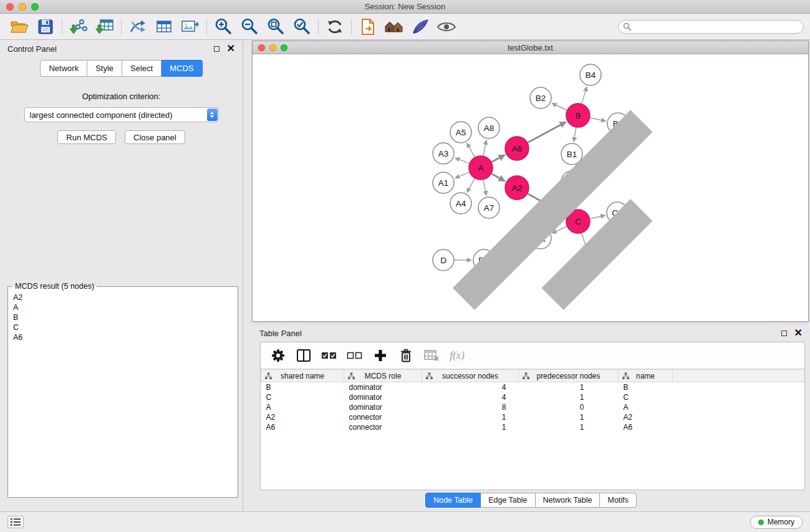 The height and width of the screenshot is (532, 810). I want to click on mcds-result-item: A2, so click(123, 297).